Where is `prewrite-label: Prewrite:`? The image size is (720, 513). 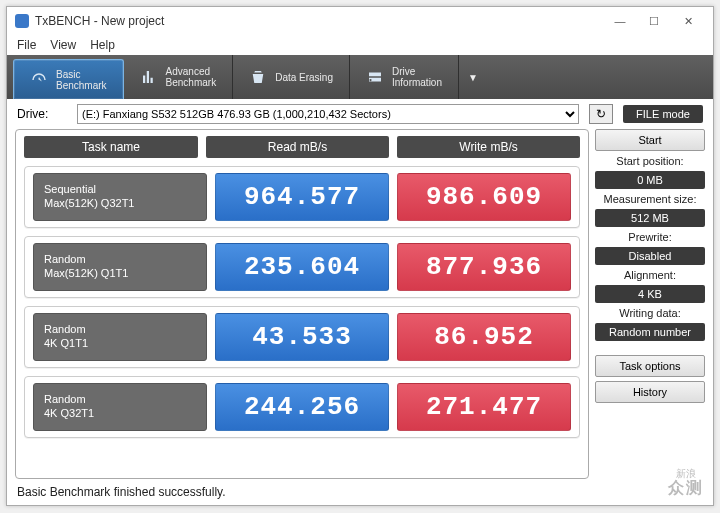
prewrite-label: Prewrite: is located at coordinates (650, 237).